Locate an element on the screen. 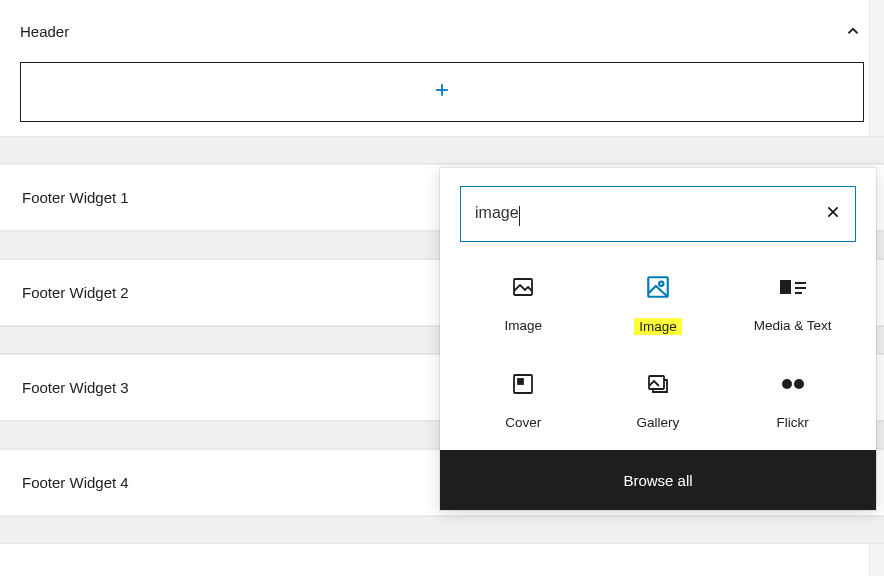 This screenshot has height=576, width=884. block-type-flickr: Flickr is located at coordinates (792, 400).